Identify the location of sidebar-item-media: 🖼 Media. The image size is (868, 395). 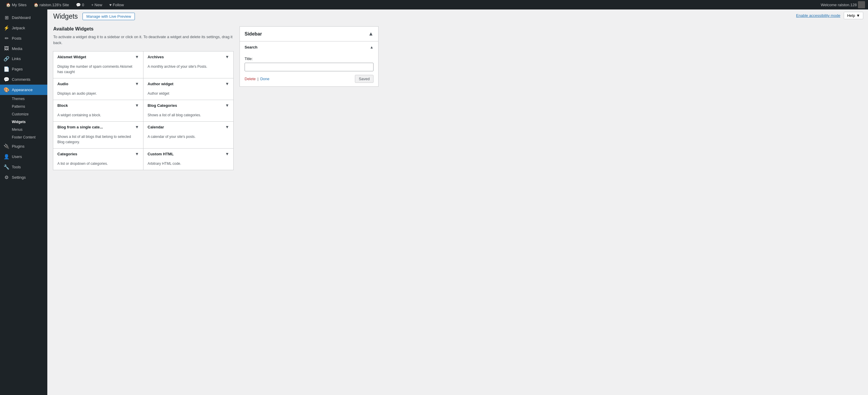
(24, 49).